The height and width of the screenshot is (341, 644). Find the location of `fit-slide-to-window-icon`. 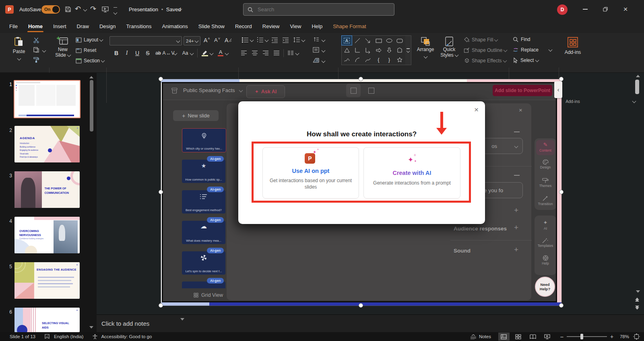

fit-slide-to-window-icon is located at coordinates (637, 337).